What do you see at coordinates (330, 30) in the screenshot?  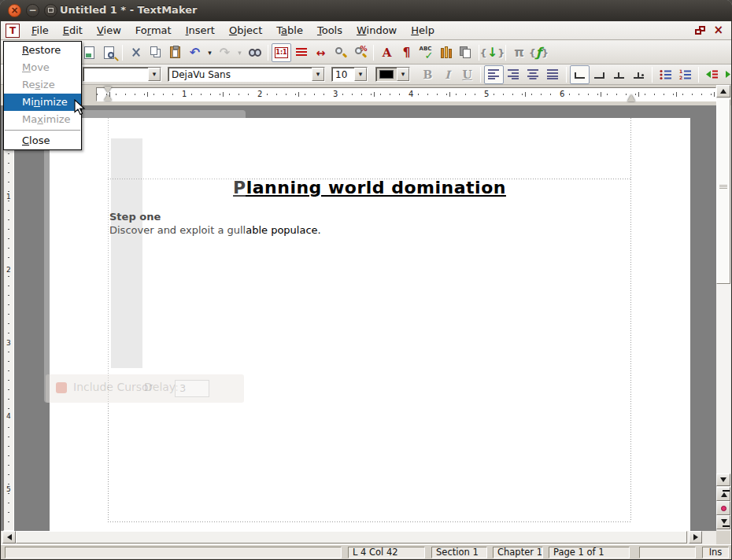 I see `menu-tools: Tools` at bounding box center [330, 30].